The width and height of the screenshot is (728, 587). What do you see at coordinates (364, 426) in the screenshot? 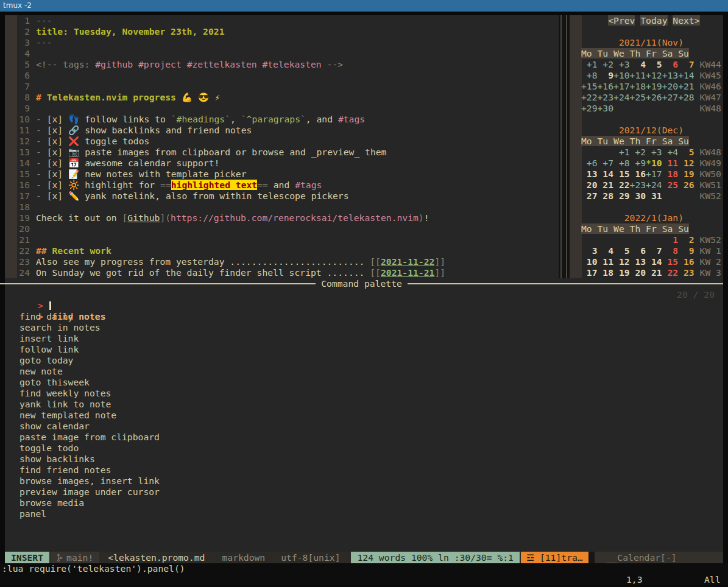
I see `palette-item: show calendar` at bounding box center [364, 426].